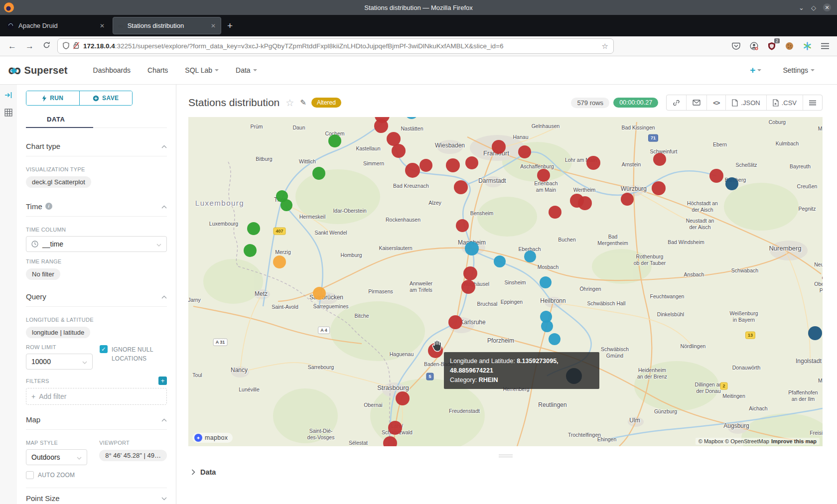 This screenshot has height=504, width=837. What do you see at coordinates (30, 475) in the screenshot?
I see `auto-zoom-checkbox` at bounding box center [30, 475].